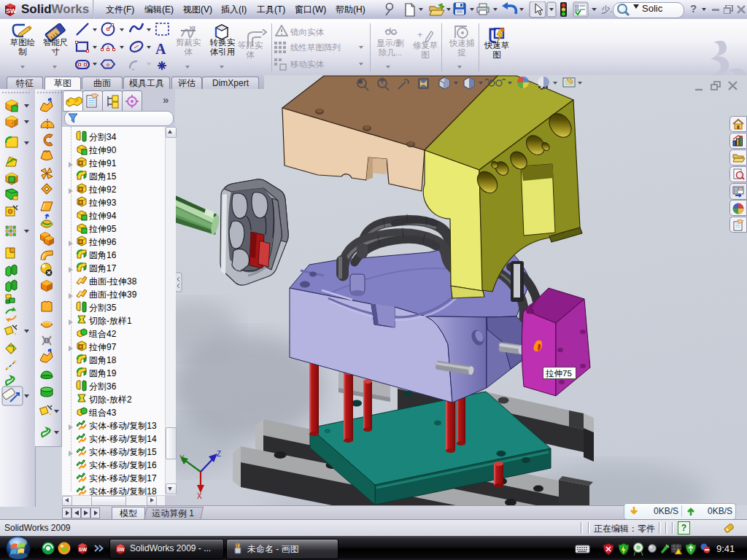 Image resolution: width=747 pixels, height=560 pixels. What do you see at coordinates (200, 496) in the screenshot?
I see `svg-text: X` at bounding box center [200, 496].